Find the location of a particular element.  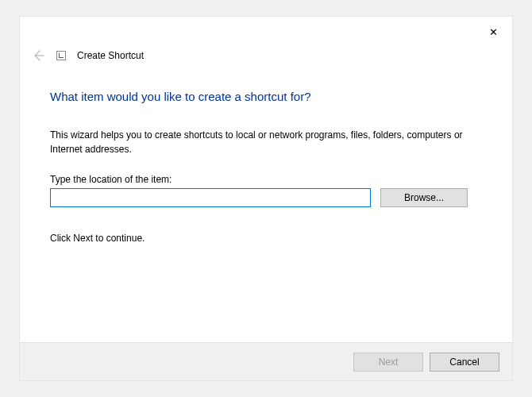

back-arrow-icon is located at coordinates (38, 56).